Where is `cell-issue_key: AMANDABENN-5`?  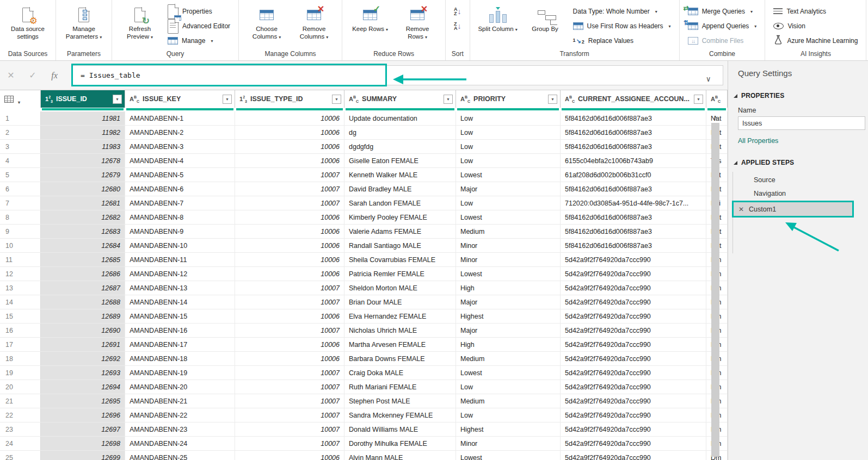
cell-issue_key: AMANDABENN-5 is located at coordinates (180, 175).